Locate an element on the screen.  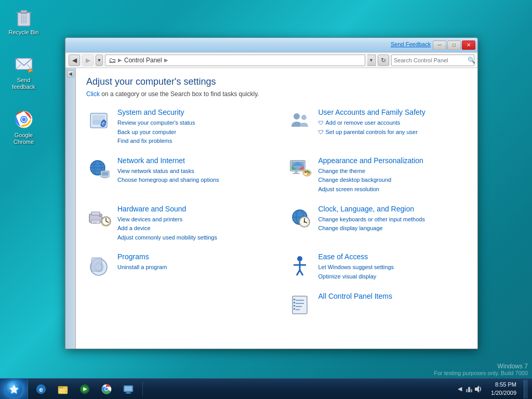
system-security-link-0: Review your computer's status is located at coordinates (156, 123).